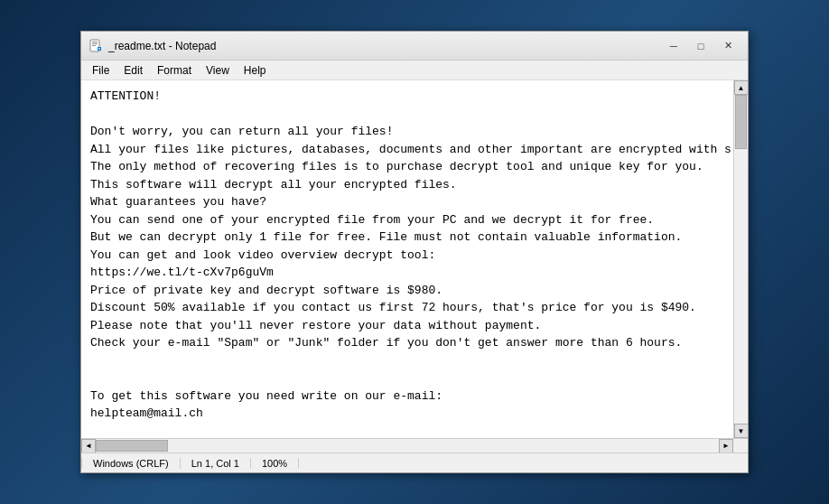 This screenshot has height=504, width=829. I want to click on vertical-scrollbar: ▲ ▼, so click(741, 259).